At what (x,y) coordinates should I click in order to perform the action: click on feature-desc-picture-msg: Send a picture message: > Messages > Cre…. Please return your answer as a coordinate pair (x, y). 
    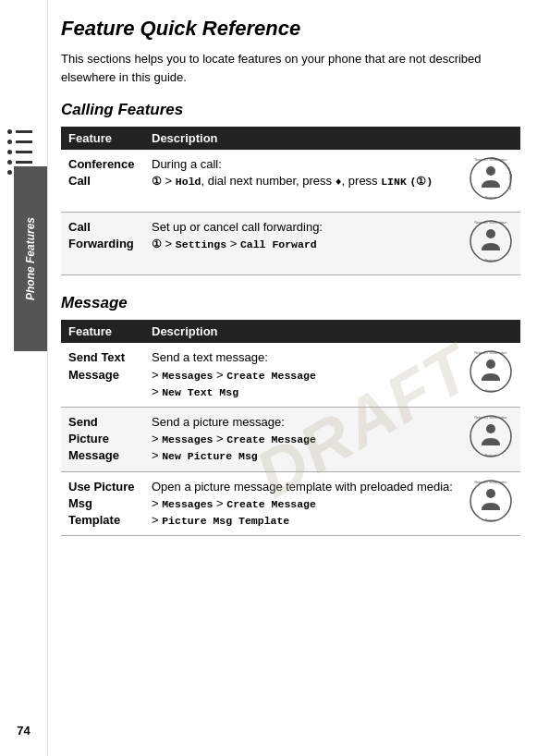
    Looking at the image, I should click on (303, 439).